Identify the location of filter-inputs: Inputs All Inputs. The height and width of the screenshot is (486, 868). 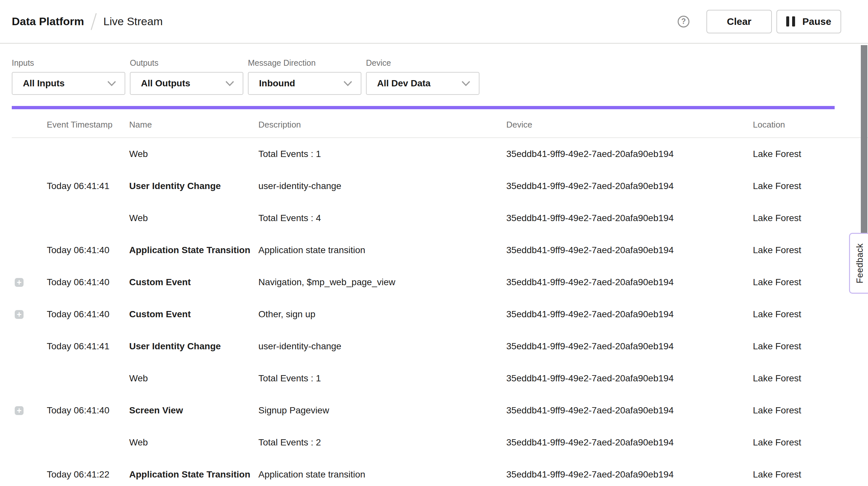
(69, 77).